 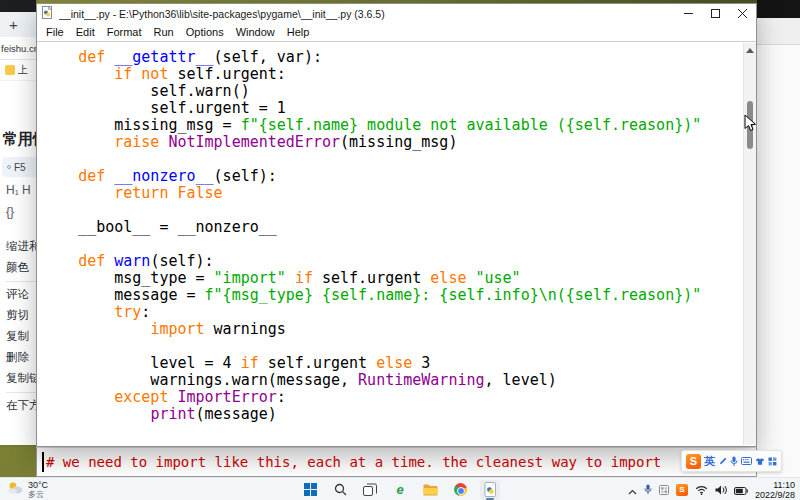 I want to click on taskbar-center-icons: e, so click(x=400, y=489).